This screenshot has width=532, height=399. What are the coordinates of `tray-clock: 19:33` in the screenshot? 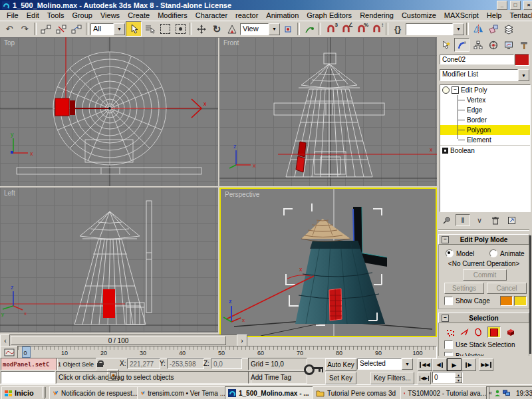 It's located at (524, 394).